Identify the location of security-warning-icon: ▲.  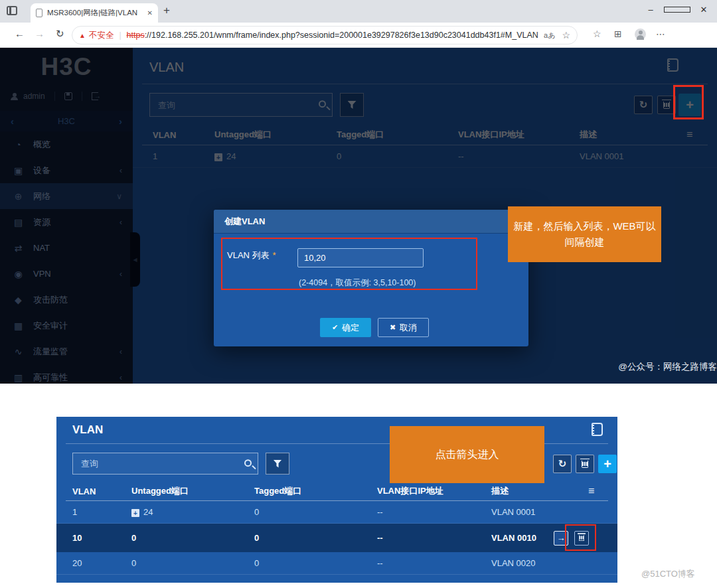
(82, 36).